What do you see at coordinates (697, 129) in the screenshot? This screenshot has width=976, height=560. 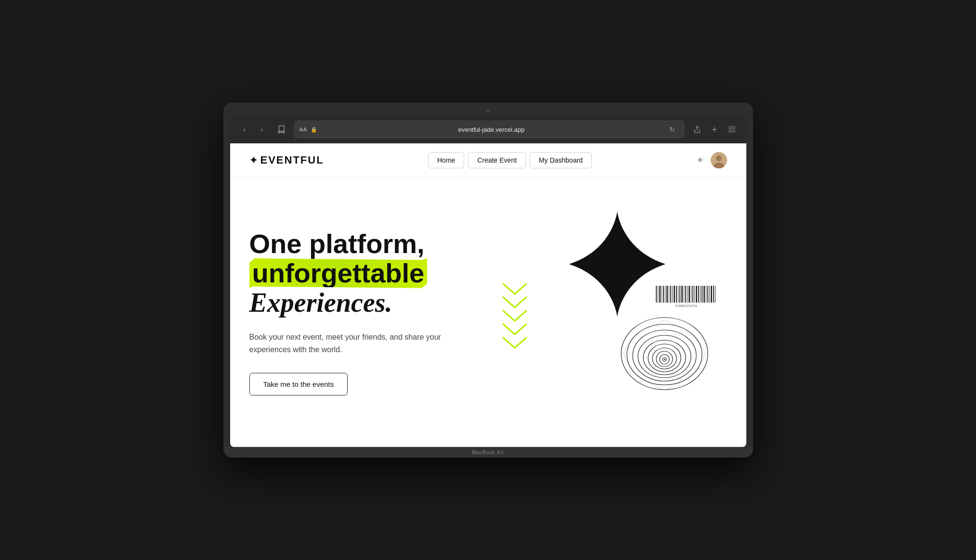 I see `share-button` at bounding box center [697, 129].